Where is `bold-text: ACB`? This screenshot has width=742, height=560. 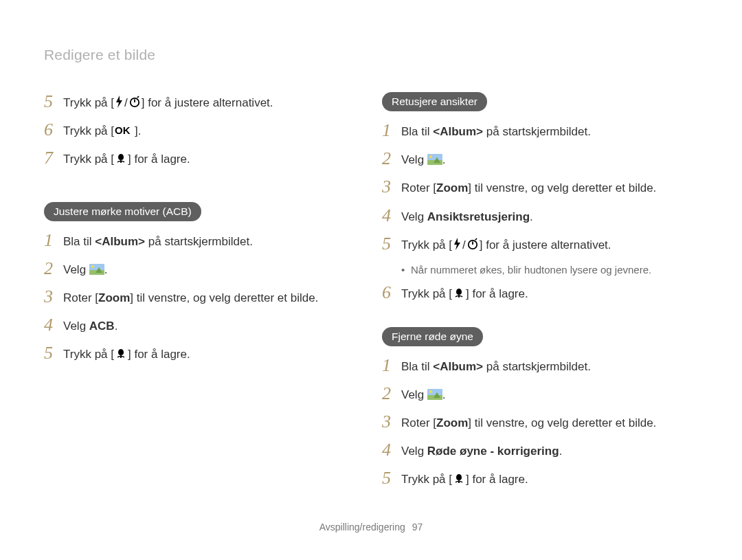 bold-text: ACB is located at coordinates (102, 326).